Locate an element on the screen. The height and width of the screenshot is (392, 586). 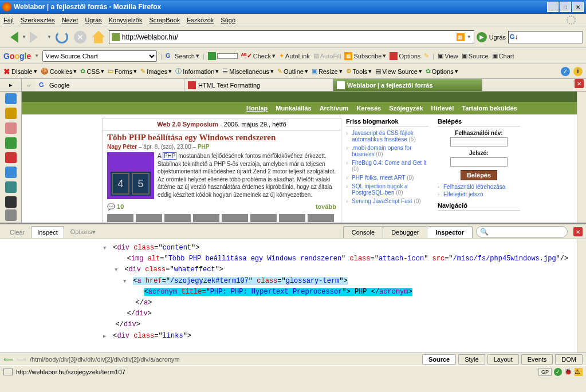
menu-view: Nézet is located at coordinates (70, 20).